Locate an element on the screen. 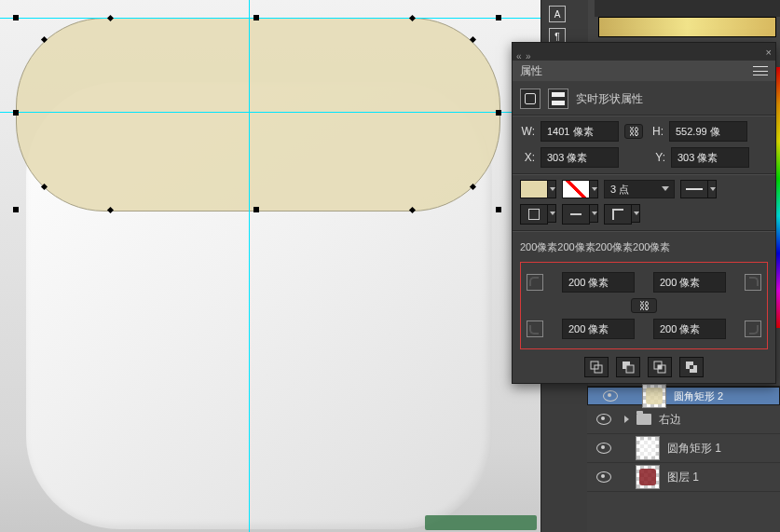 The width and height of the screenshot is (780, 532). layer-row: 圆角矩形 1 is located at coordinates (684, 449).